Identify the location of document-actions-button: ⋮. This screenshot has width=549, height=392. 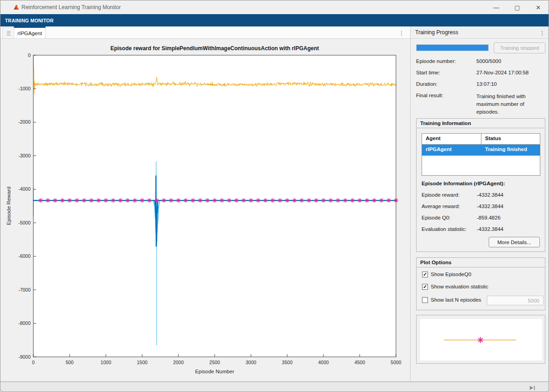
(401, 33).